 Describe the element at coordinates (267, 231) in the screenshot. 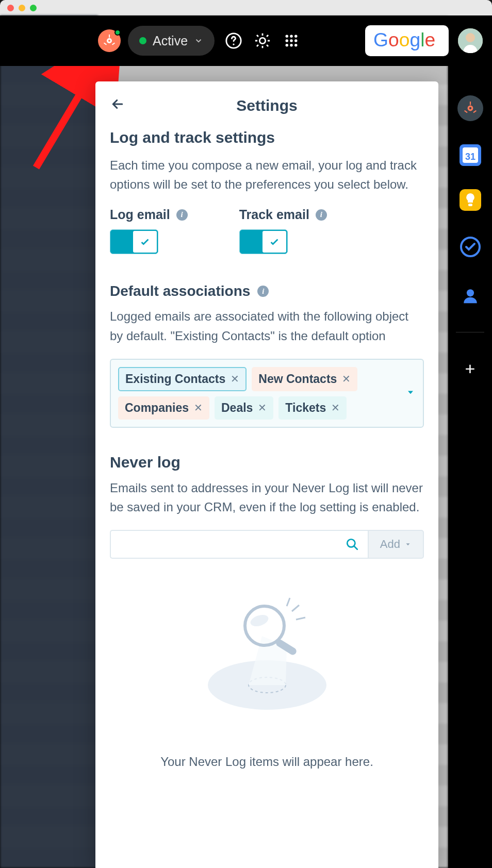

I see `toggle-row: Log email i Track email i` at that location.